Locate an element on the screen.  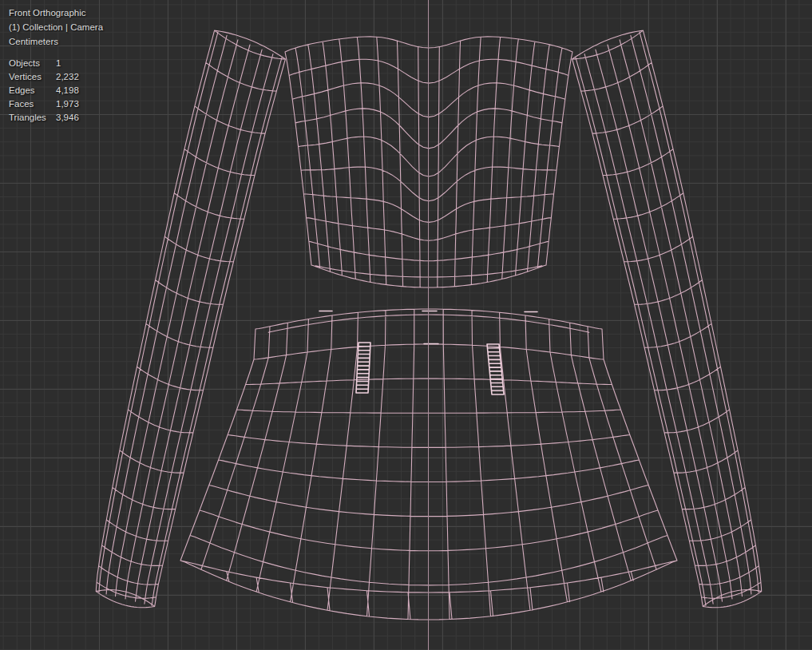
stat-row-faces: Faces1,973 is located at coordinates (44, 104).